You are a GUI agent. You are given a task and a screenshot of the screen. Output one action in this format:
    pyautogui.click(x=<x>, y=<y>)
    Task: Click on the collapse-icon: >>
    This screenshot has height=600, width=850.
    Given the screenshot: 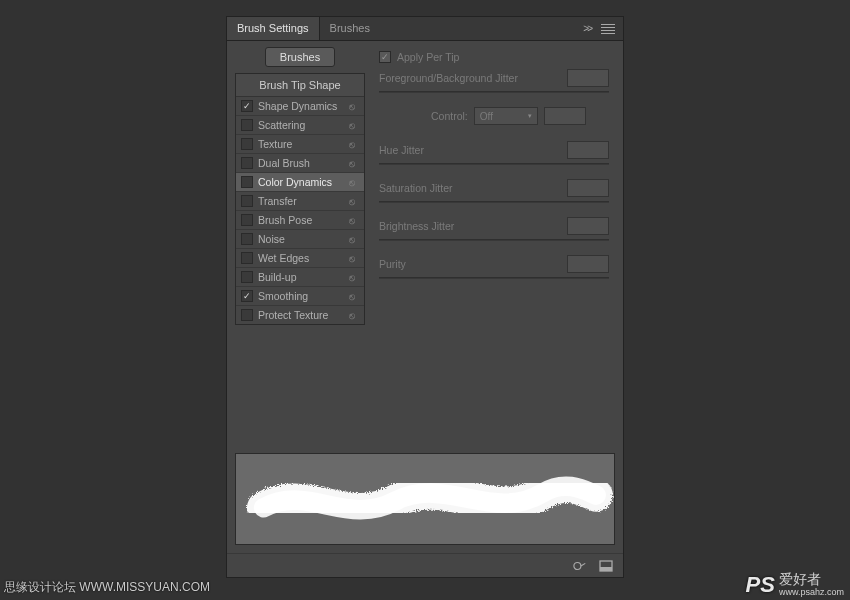 What is the action you would take?
    pyautogui.click(x=587, y=28)
    